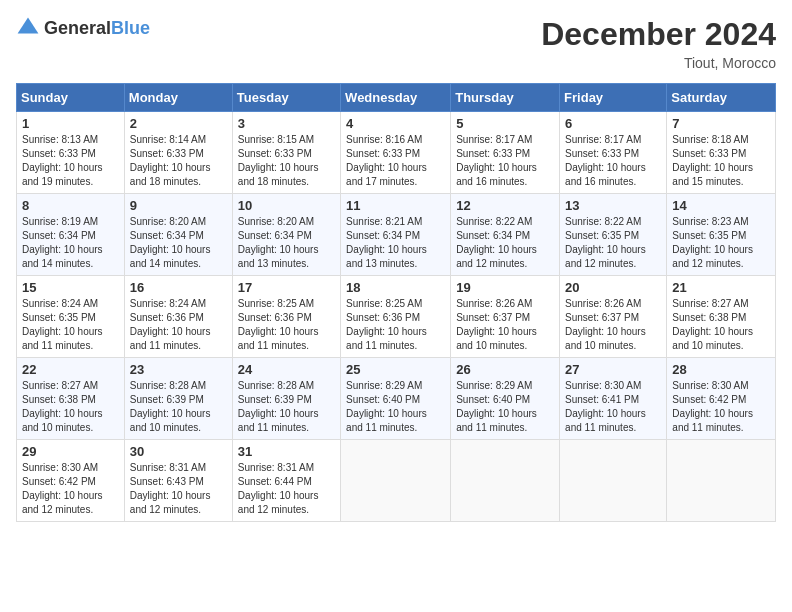 This screenshot has height=612, width=792. What do you see at coordinates (505, 370) in the screenshot?
I see `day-number: 26` at bounding box center [505, 370].